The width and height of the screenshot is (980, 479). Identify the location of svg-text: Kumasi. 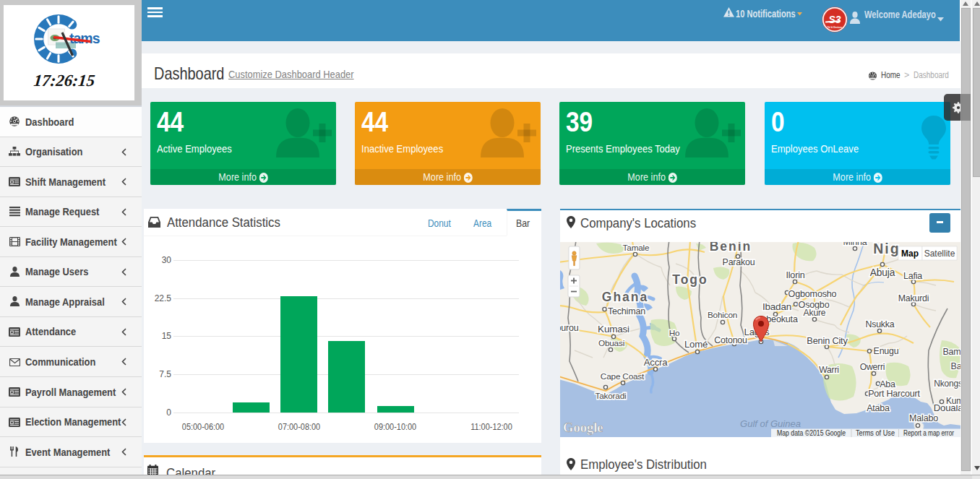
(614, 329).